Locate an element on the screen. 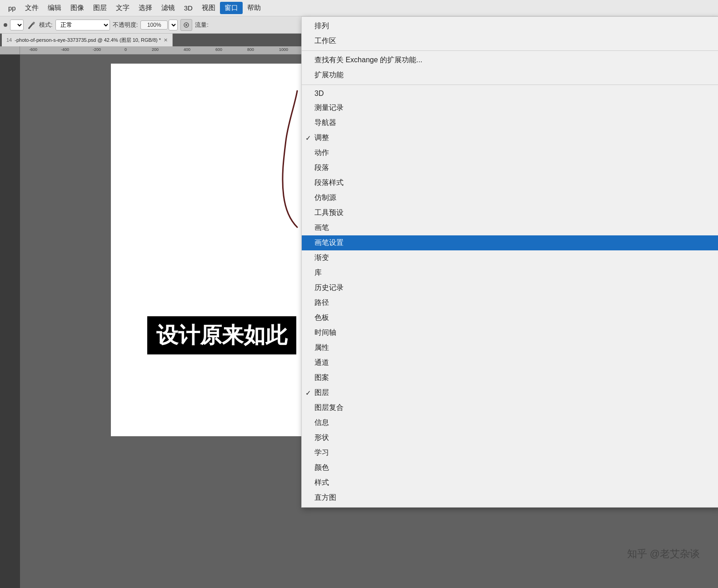 This screenshot has width=718, height=588. menu-item-label-swatches: 色板 is located at coordinates (322, 318).